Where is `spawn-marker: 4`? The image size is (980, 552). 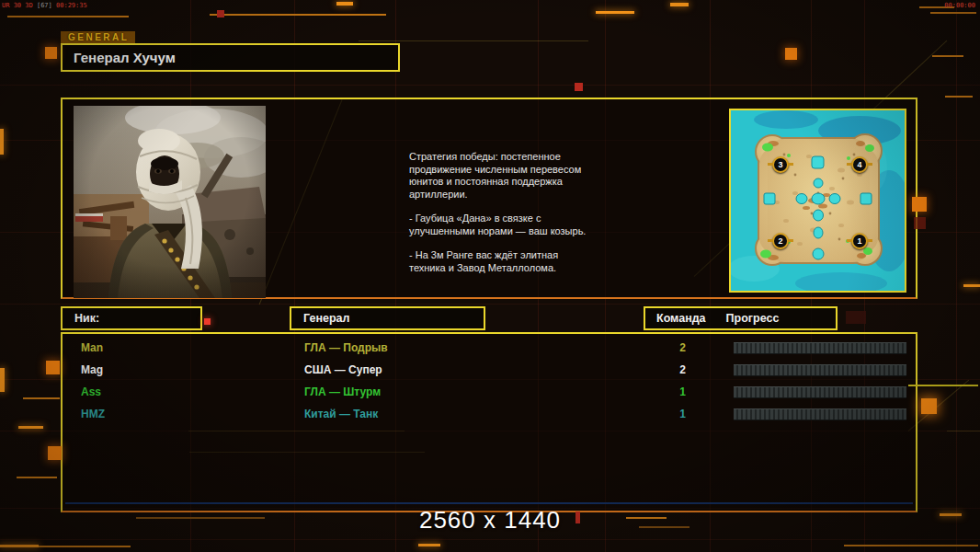
spawn-marker: 4 is located at coordinates (860, 165).